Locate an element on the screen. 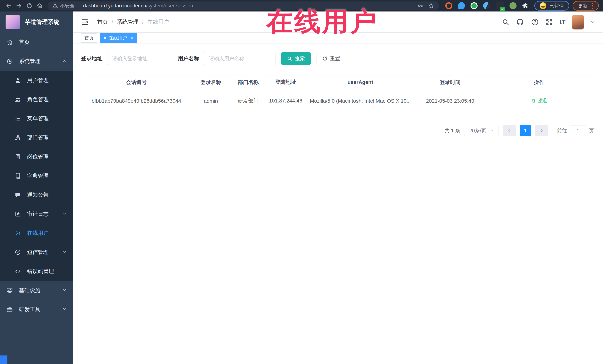  tag-label: 首页 is located at coordinates (89, 38).